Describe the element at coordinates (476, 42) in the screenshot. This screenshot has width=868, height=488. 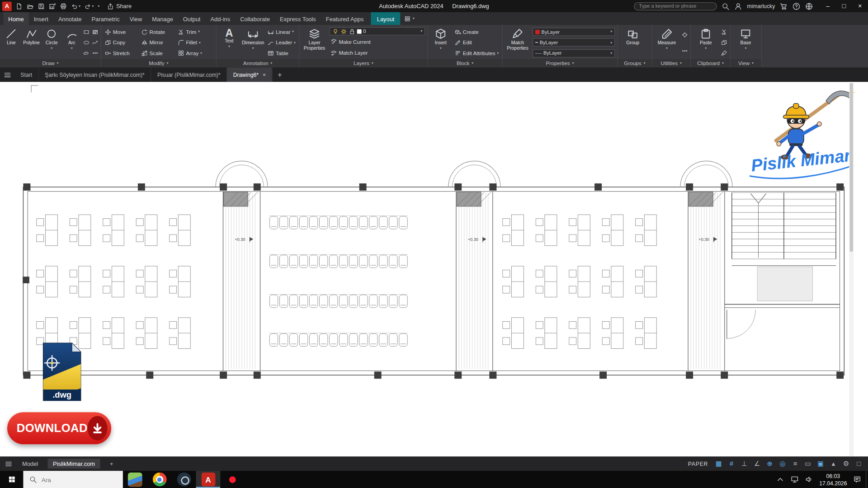
I see `edit-block-button: Edit` at that location.